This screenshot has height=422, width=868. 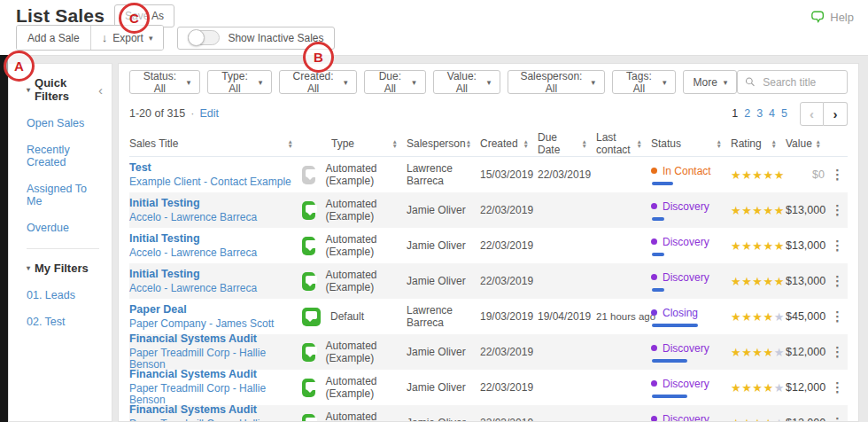 I want to click on help-link: Help, so click(x=833, y=18).